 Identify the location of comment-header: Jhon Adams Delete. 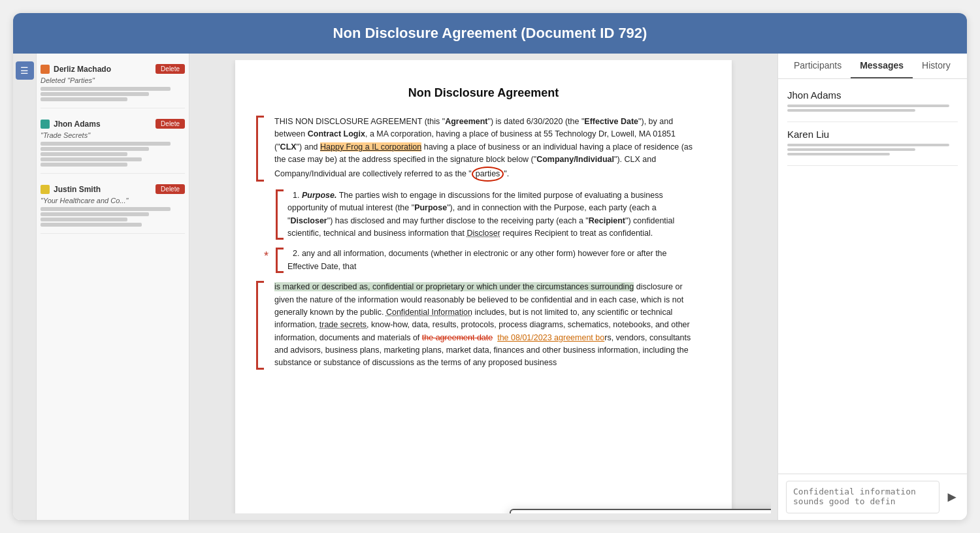
(112, 124).